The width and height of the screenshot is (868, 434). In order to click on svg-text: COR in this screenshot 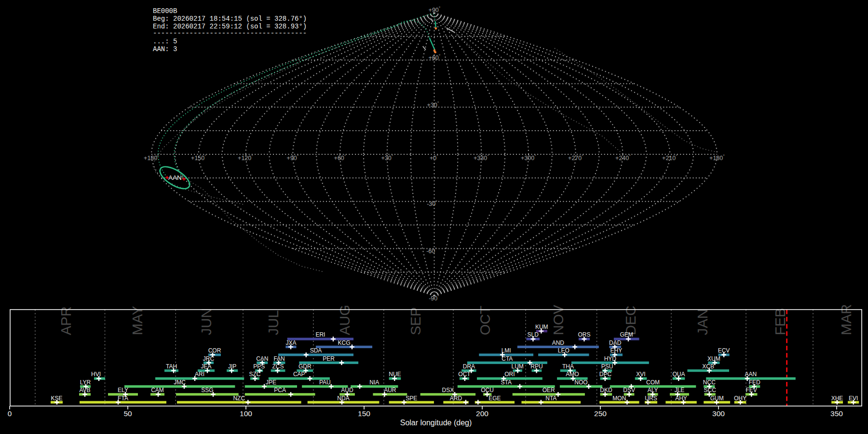, I will do `click(215, 351)`.